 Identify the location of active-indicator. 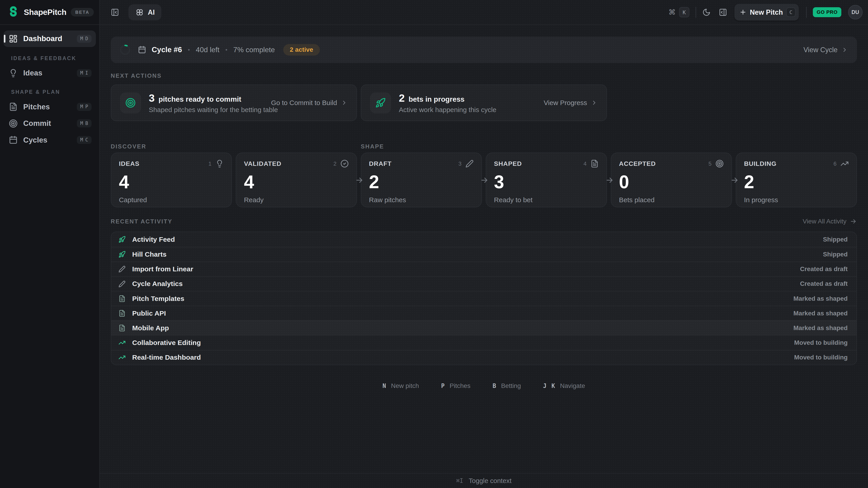
(5, 38).